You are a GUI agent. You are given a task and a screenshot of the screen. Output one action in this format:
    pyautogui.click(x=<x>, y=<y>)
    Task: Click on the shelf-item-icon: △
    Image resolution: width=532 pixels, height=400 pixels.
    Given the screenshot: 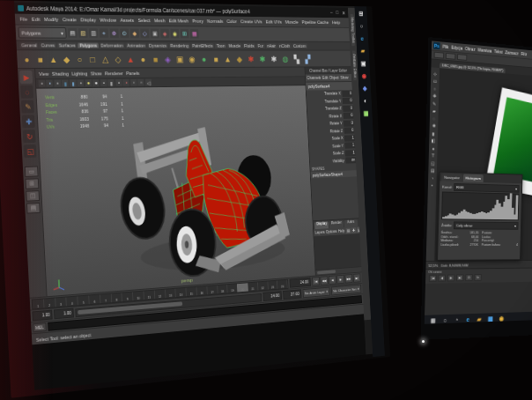 What is the action you would take?
    pyautogui.click(x=105, y=59)
    